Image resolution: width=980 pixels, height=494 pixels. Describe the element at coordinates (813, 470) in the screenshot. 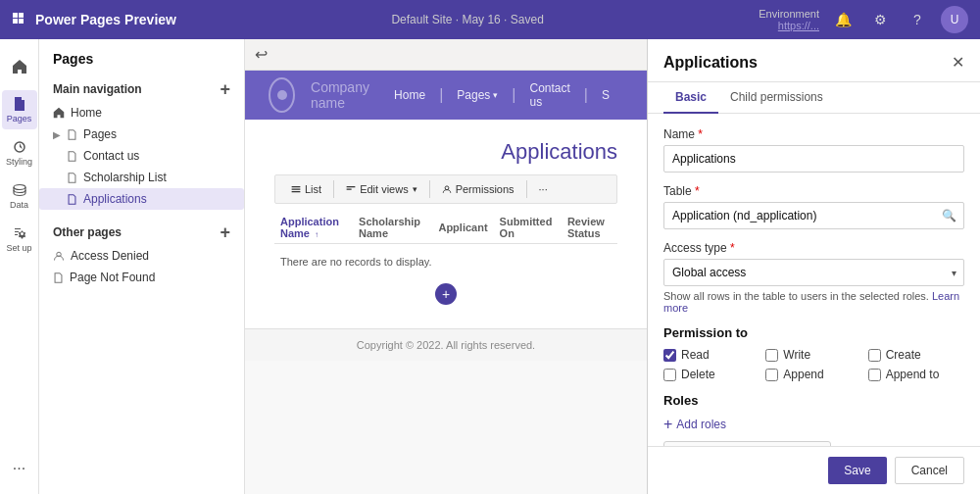

I see `panel-footer: Save Cancel` at that location.